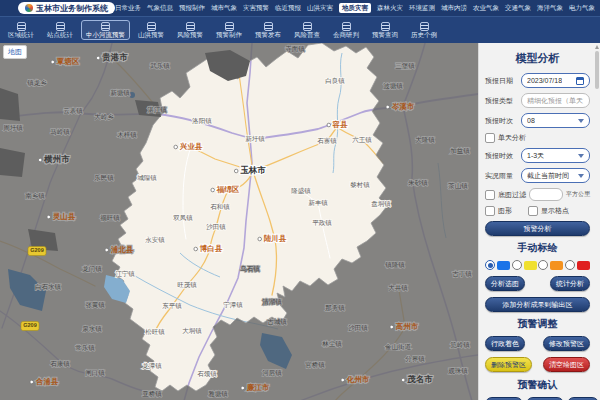  I want to click on single-day-checkbox, so click(490, 138).